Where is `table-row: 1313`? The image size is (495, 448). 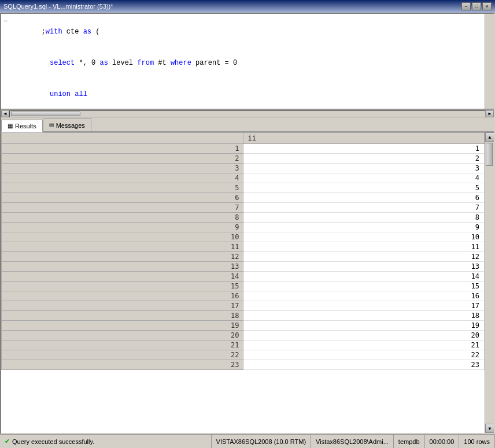
table-row: 1313 is located at coordinates (243, 267).